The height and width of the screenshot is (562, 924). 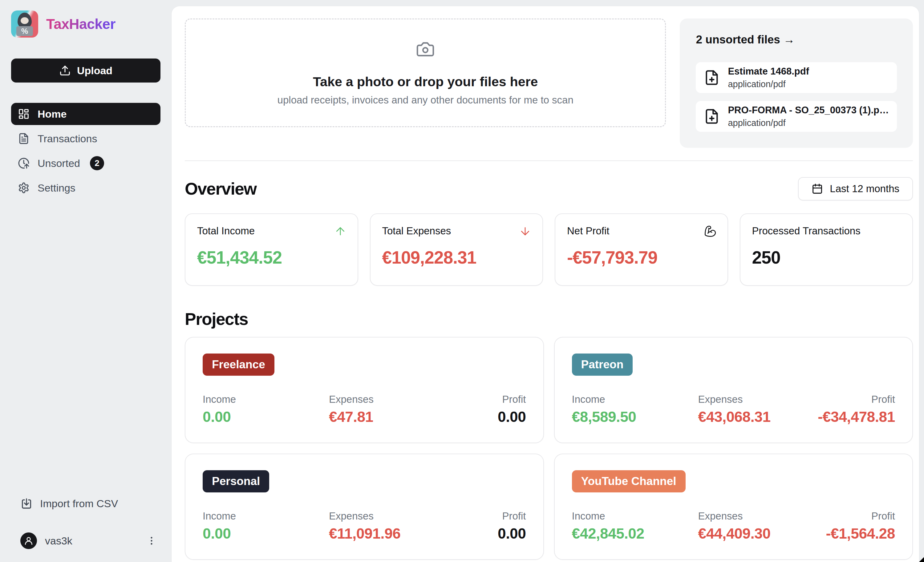 I want to click on file-meta: PRO-FORMA - SO_25_00373 (1).p… applicati…, so click(x=808, y=116).